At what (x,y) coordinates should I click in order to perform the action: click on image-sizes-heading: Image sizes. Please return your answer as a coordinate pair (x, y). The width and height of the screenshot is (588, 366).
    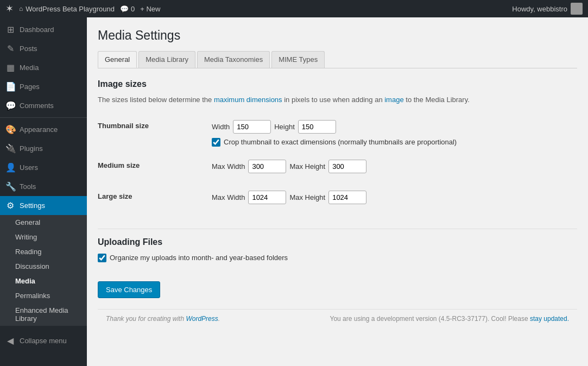
    Looking at the image, I should click on (338, 84).